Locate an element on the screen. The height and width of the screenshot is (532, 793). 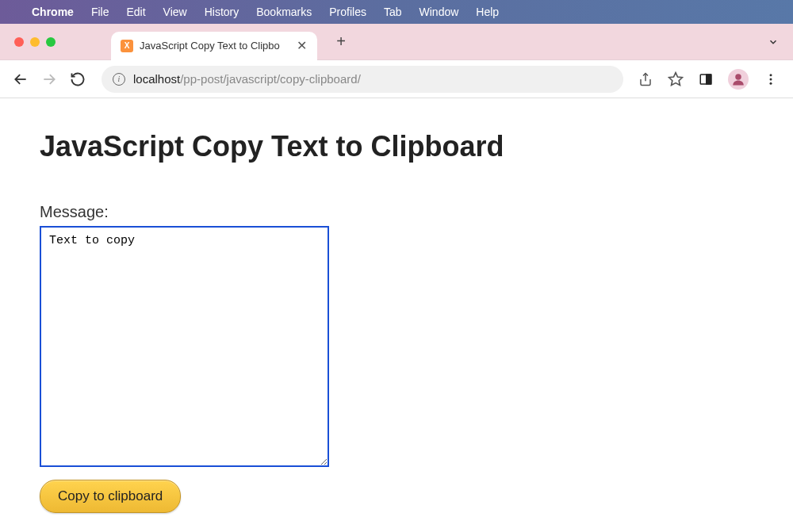
tabs-dropdown-icon is located at coordinates (773, 42).